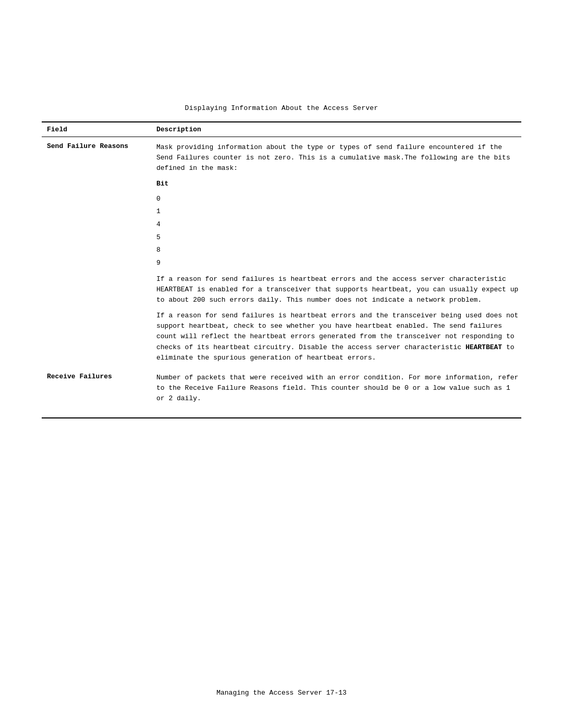  Describe the element at coordinates (339, 199) in the screenshot. I see `bit-0: 0` at that location.